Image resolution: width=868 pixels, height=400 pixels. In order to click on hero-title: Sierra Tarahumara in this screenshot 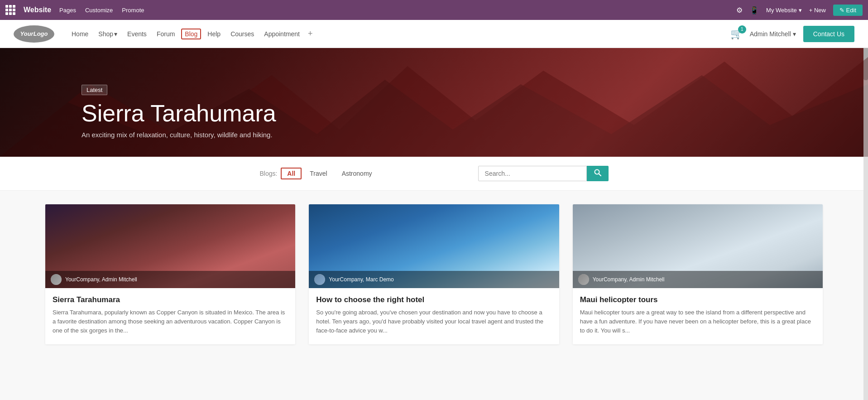, I will do `click(179, 113)`.